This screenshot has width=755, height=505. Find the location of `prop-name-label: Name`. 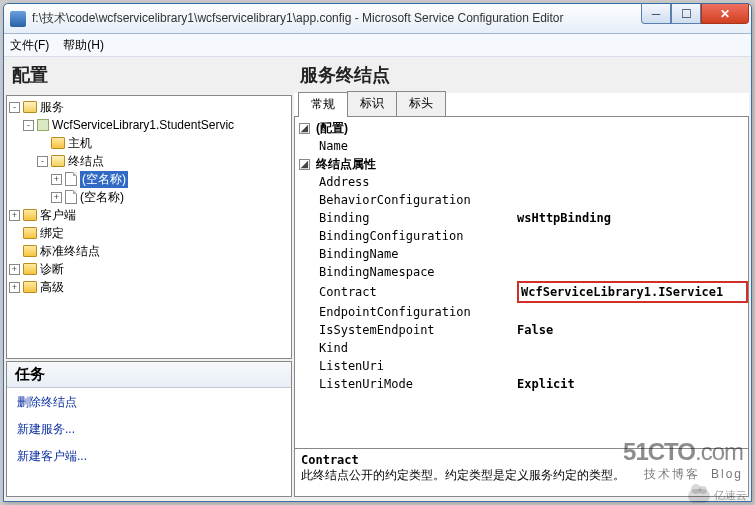

prop-name-label: Name is located at coordinates (406, 146).